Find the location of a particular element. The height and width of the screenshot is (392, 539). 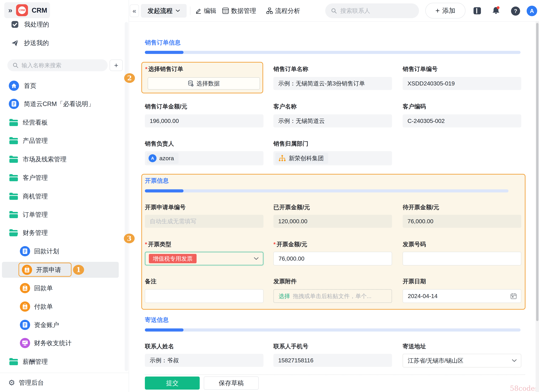

user-avatar: A is located at coordinates (532, 11).